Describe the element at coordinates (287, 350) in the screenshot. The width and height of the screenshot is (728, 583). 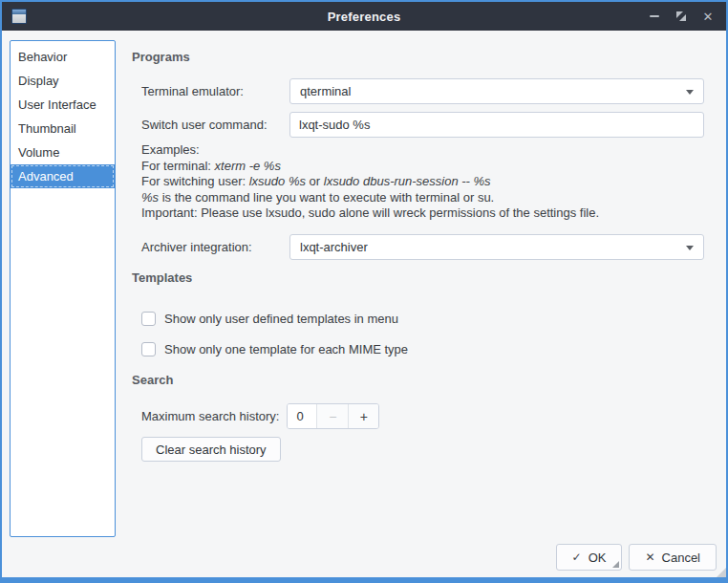
I see `one-template-per-mime-label: Show only one template for each MIME typ…` at that location.